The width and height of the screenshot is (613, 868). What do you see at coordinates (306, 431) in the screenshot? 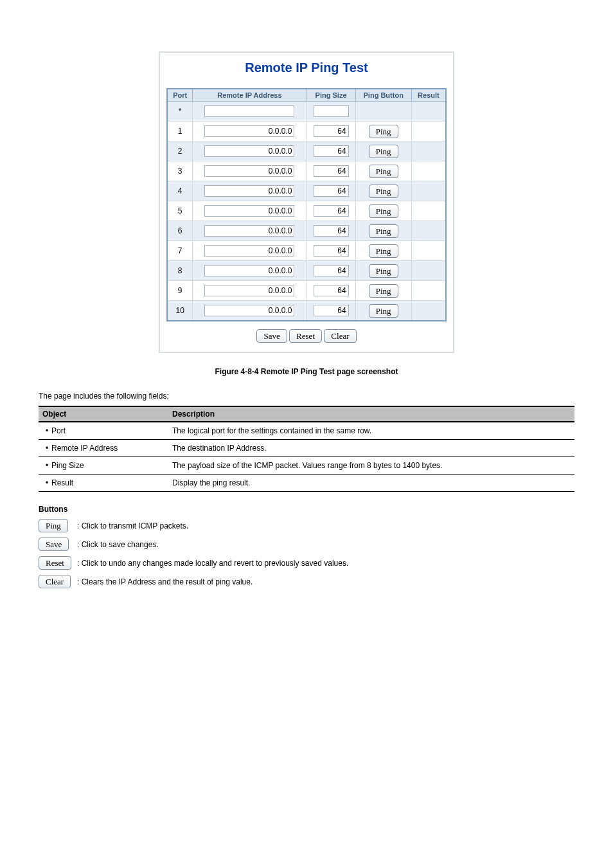
I see `obj-row: •PortThe logical port for the settings c…` at bounding box center [306, 431].